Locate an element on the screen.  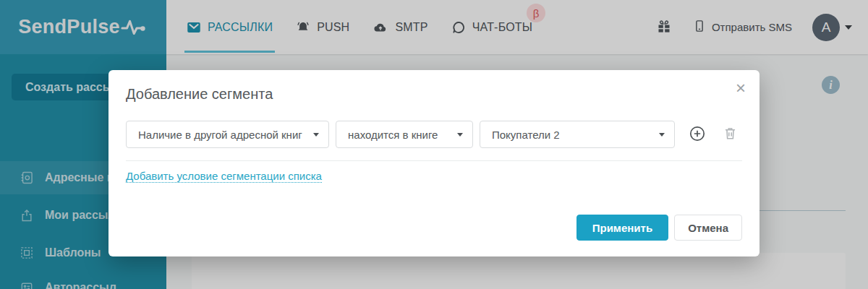
plus-circle-icon is located at coordinates (697, 134).